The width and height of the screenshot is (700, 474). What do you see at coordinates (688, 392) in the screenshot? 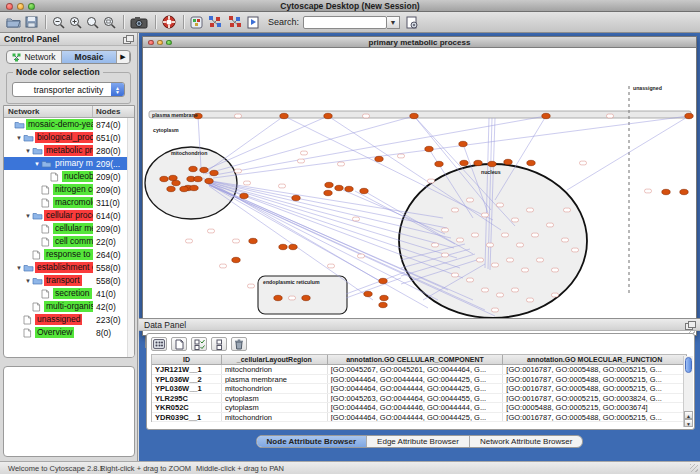
I see `table-scrollbar: ▲ ▼` at bounding box center [688, 392].